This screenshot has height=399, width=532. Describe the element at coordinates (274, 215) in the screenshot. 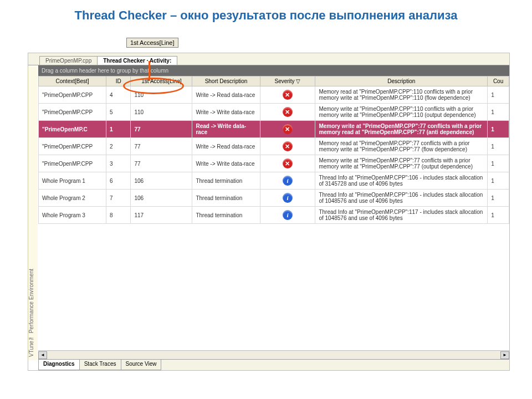

I see `table-row: Whole Program 38117Thread terminationiTh…` at that location.